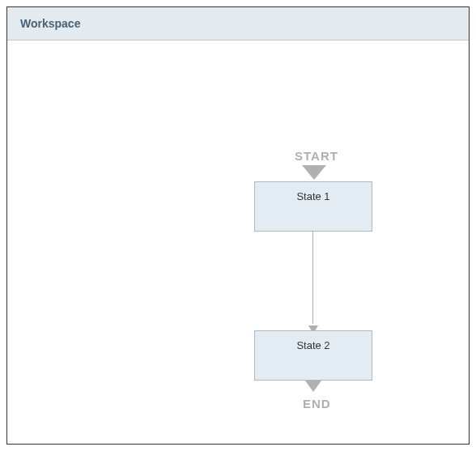  What do you see at coordinates (312, 196) in the screenshot?
I see `state-label: State 1` at bounding box center [312, 196].